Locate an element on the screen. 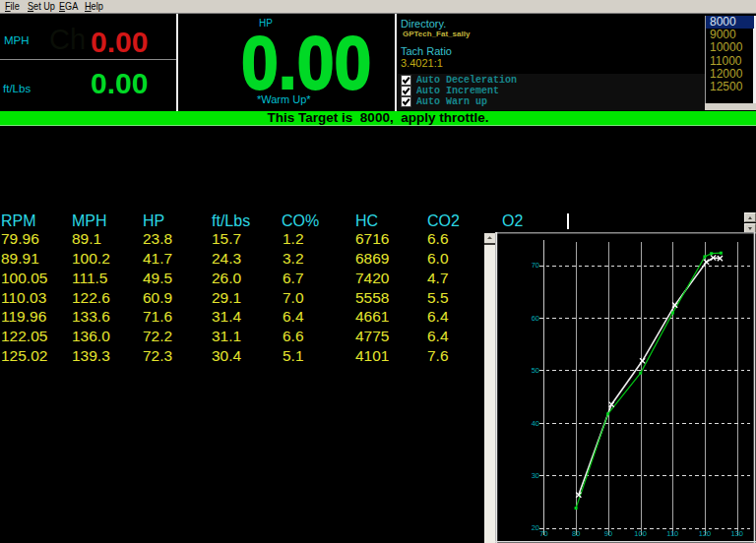 The image size is (756, 543). svg-text: 30 is located at coordinates (536, 476).